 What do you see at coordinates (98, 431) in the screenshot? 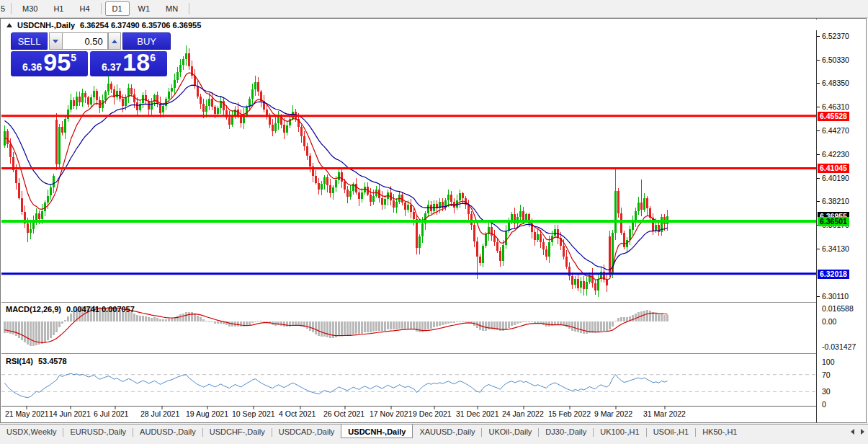
I see `tab-eurusd-daily: EURUSD-,Daily` at bounding box center [98, 431].